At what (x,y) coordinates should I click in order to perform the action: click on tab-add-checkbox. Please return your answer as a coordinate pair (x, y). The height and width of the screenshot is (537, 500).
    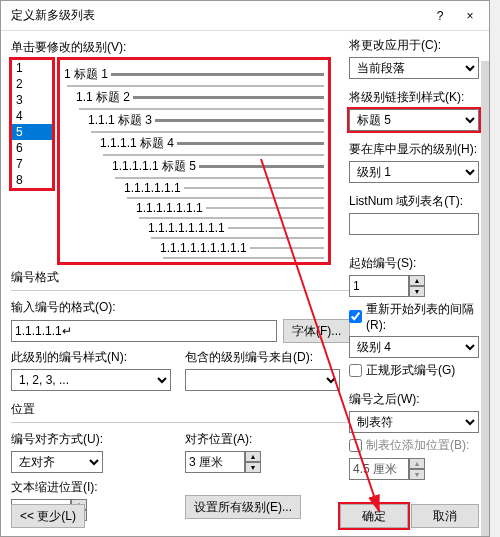
    Looking at the image, I should click on (356, 446).